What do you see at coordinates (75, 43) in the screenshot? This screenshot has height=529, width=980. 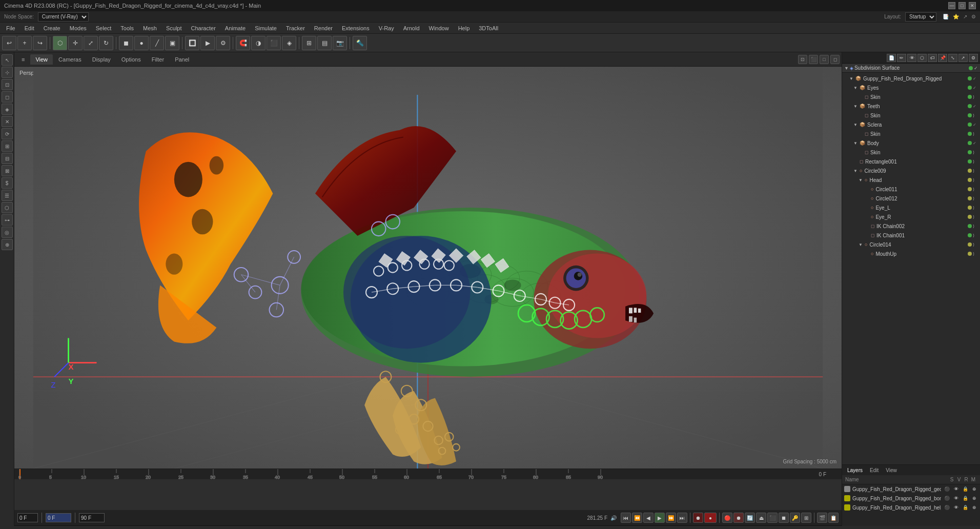 I see `move-button: ✛` at bounding box center [75, 43].